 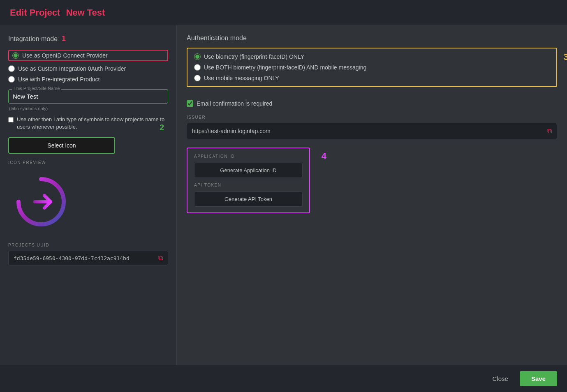 I want to click on auth-radio-mobile-label: Use mobile messaging ONLY, so click(x=242, y=78).